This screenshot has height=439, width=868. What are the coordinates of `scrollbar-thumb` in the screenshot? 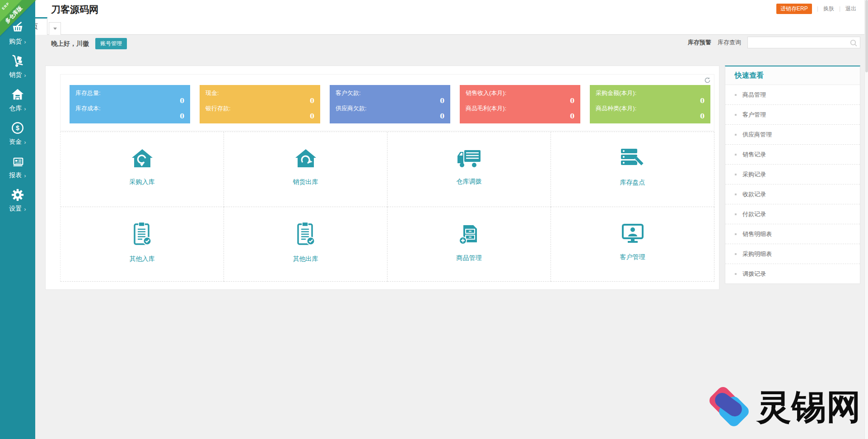 It's located at (867, 36).